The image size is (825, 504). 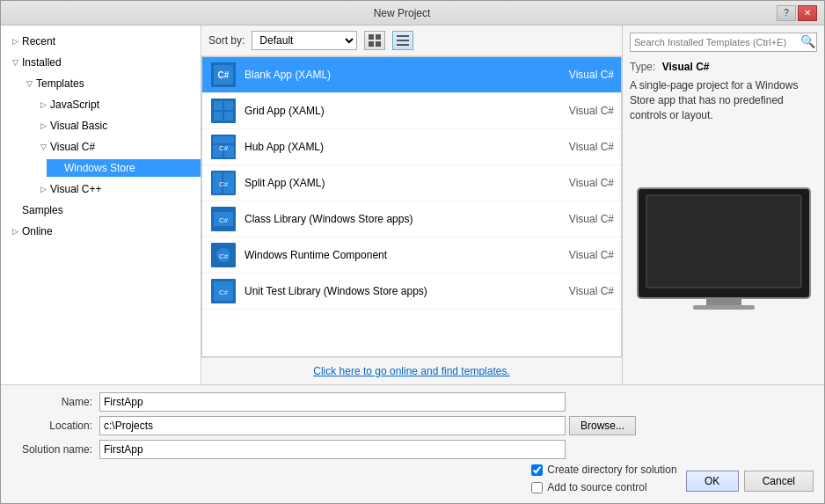 I want to click on browse-button: Browse..., so click(x=602, y=426).